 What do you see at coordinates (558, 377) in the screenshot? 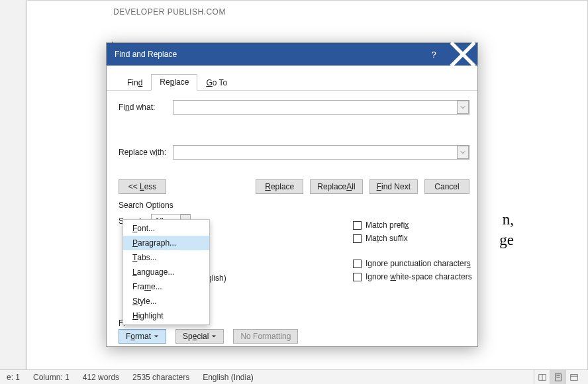
I see `view-mode-buttons` at bounding box center [558, 377].